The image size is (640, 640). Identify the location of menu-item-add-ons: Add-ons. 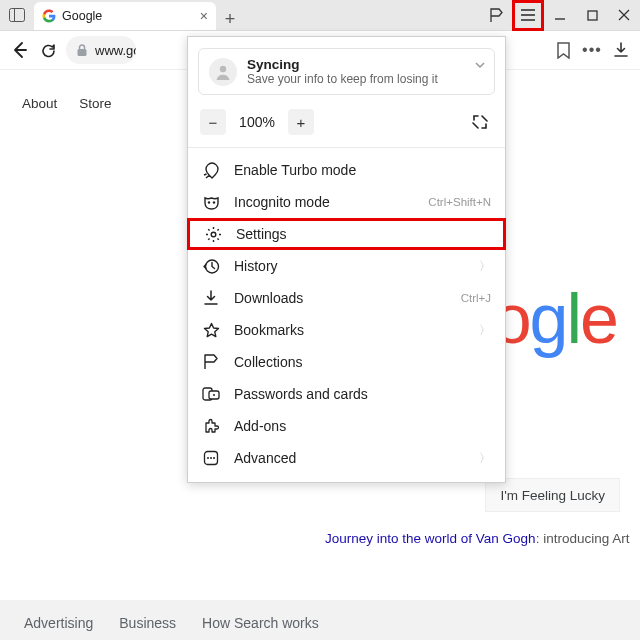
(346, 426).